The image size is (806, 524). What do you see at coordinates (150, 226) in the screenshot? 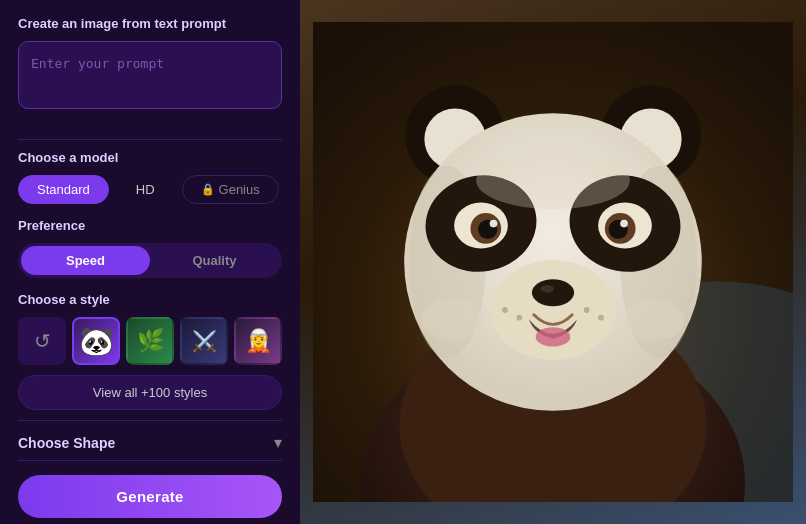
I see `preference-title: Preference` at bounding box center [150, 226].